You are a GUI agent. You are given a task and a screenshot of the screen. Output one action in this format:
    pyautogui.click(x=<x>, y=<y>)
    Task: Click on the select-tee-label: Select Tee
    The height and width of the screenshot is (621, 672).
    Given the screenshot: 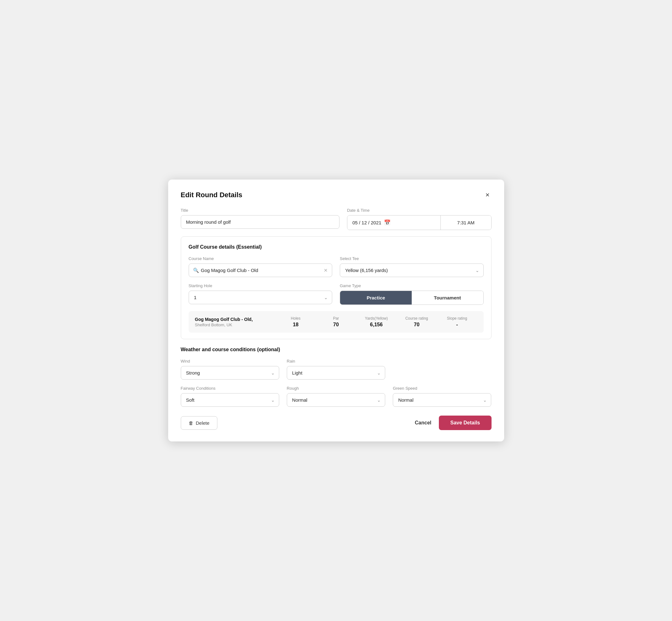 What is the action you would take?
    pyautogui.click(x=412, y=259)
    